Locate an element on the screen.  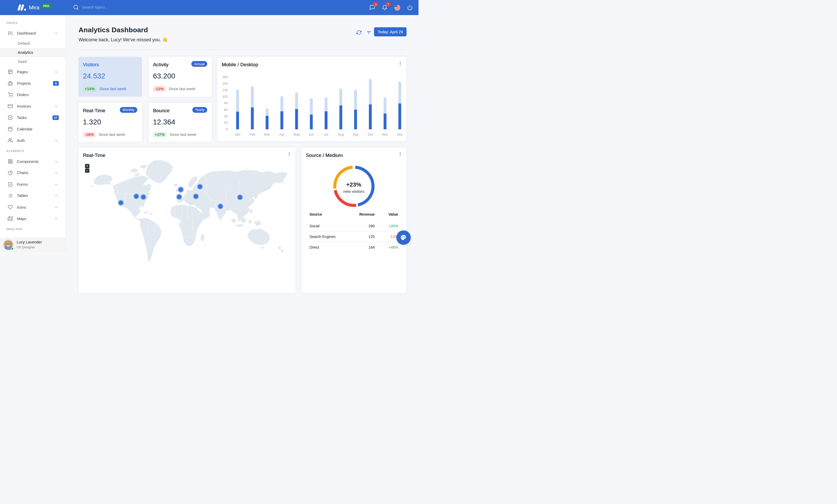
svg-text: 20 is located at coordinates (226, 123).